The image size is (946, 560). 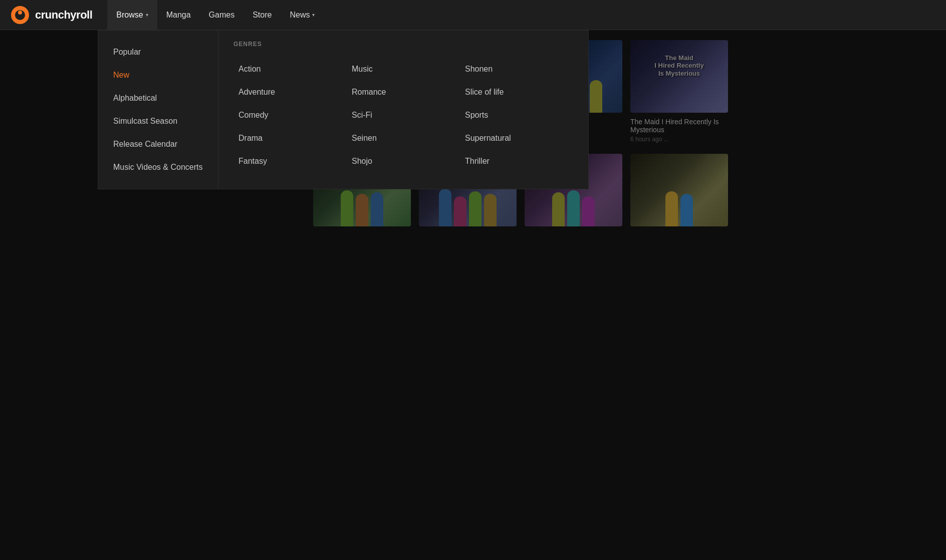 I want to click on browse-dropdown: Popular New Alphabetical Simulcast Seaso…, so click(x=343, y=110).